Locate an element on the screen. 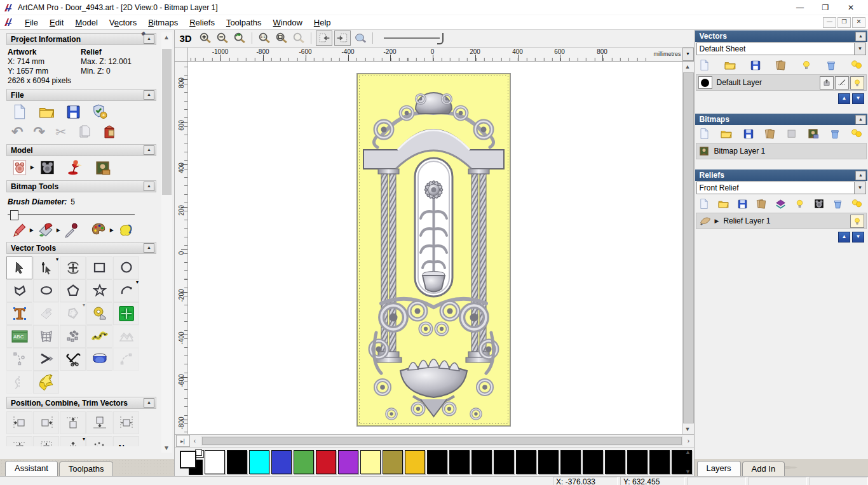  minimize-button: — is located at coordinates (800, 8).